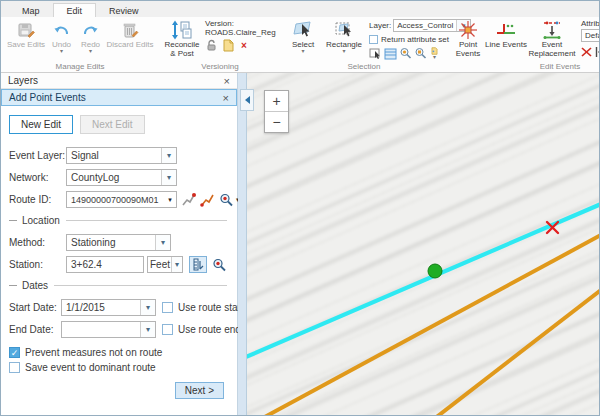  I want to click on version-label: Version:, so click(241, 24).